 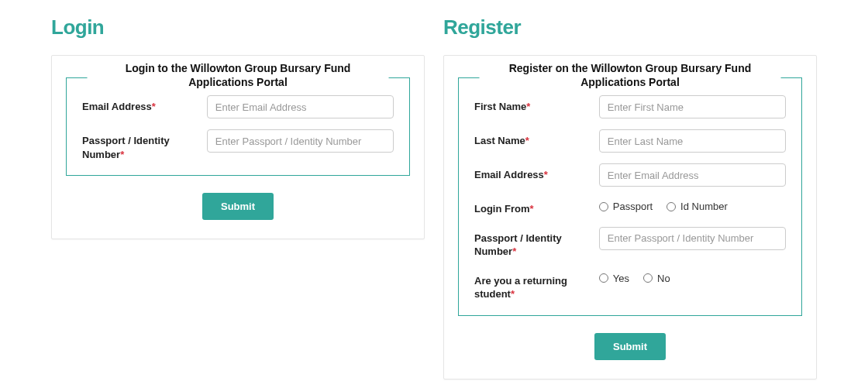 I want to click on login-fieldset: Login to the Willowton Group Bursary Fun…, so click(x=238, y=127).